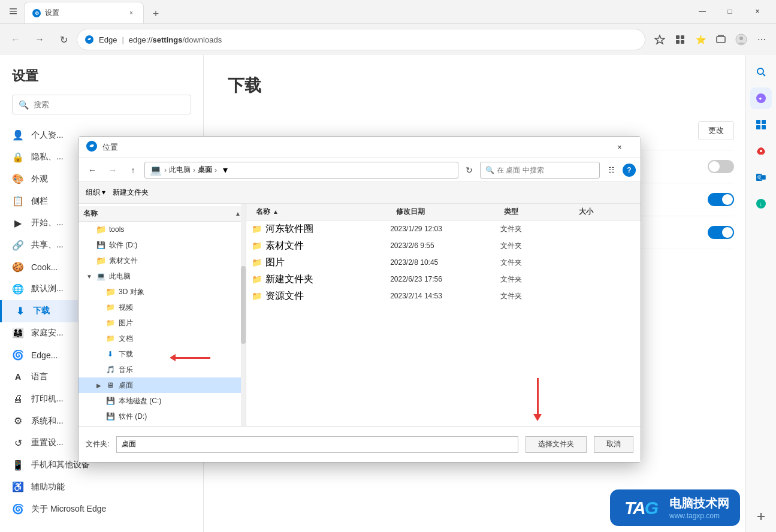 The image size is (776, 532). Describe the element at coordinates (162, 370) in the screenshot. I see `tree-item-music: ▶ 🎵 音乐` at that location.